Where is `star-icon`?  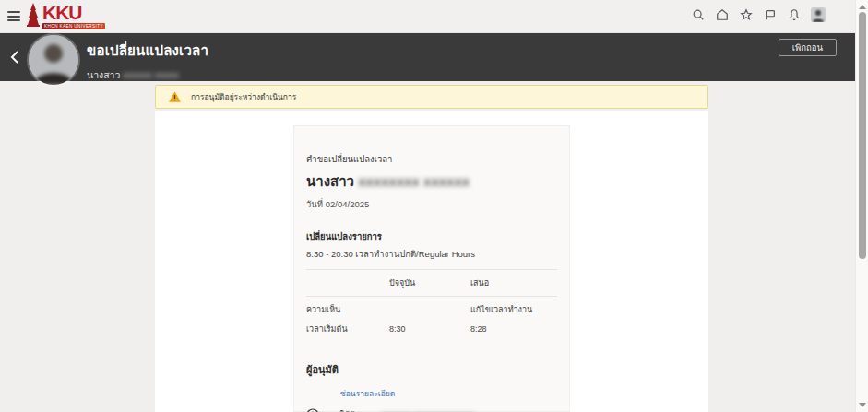
star-icon is located at coordinates (745, 15).